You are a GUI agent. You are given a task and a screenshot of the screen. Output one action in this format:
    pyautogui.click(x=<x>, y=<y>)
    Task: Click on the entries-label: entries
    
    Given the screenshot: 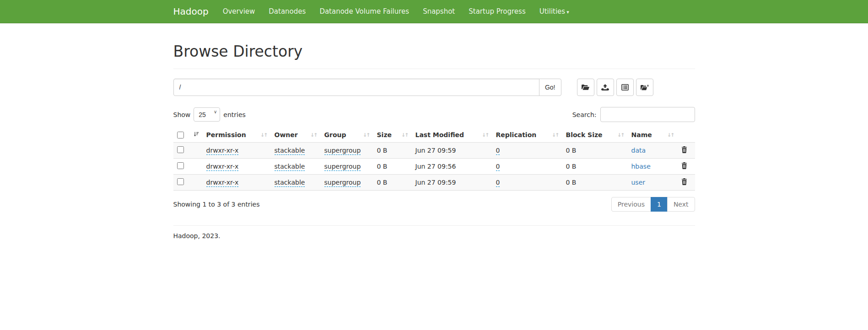 What is the action you would take?
    pyautogui.click(x=234, y=115)
    